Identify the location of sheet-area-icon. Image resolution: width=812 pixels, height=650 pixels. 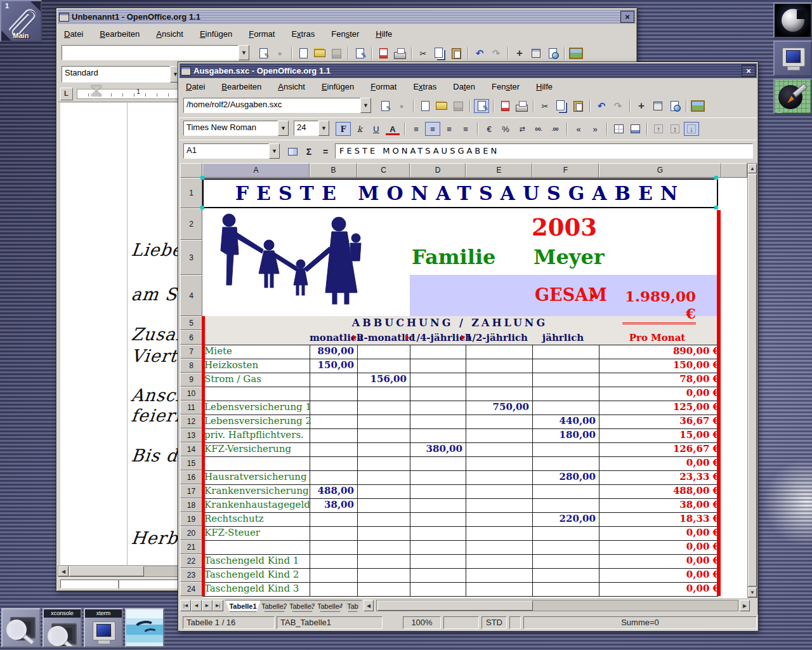
(292, 152).